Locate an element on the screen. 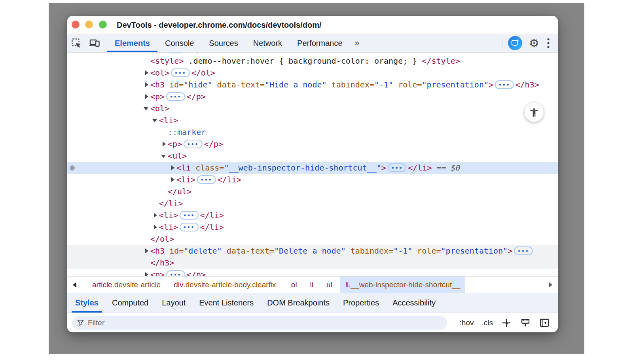  code-segment-tag: </style> is located at coordinates (441, 61).